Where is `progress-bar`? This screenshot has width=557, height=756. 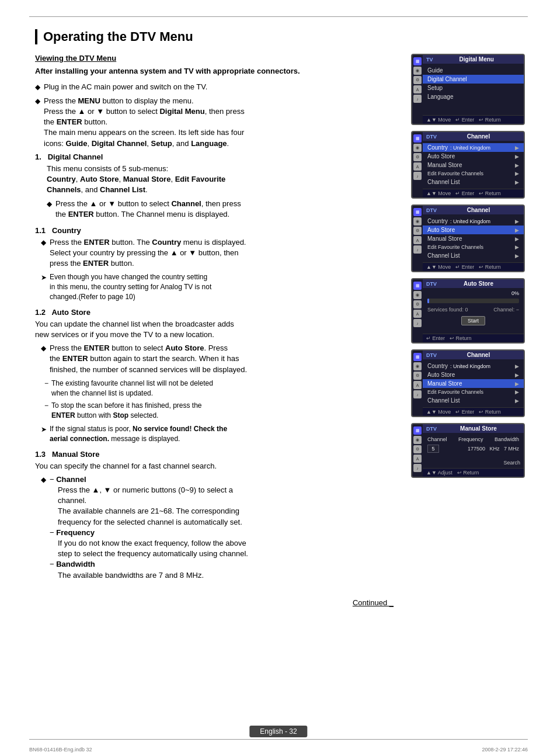
progress-bar is located at coordinates (473, 301).